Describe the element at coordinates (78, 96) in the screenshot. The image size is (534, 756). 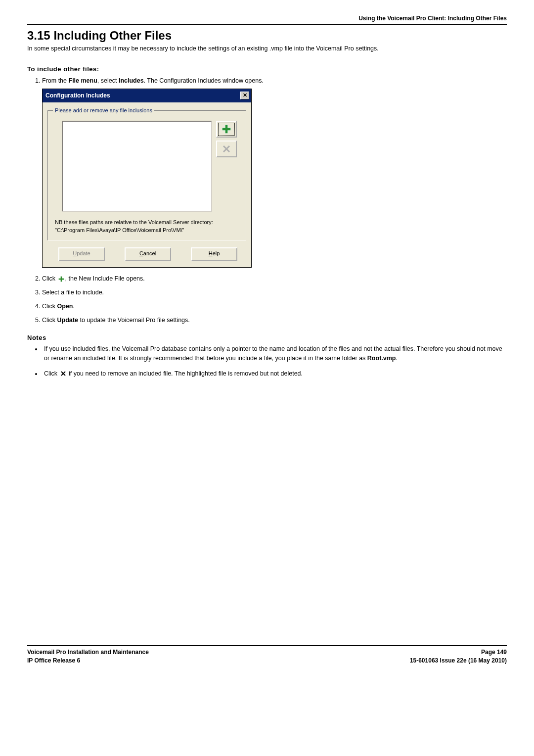
I see `dialog-title-text: Configuration Includes` at that location.